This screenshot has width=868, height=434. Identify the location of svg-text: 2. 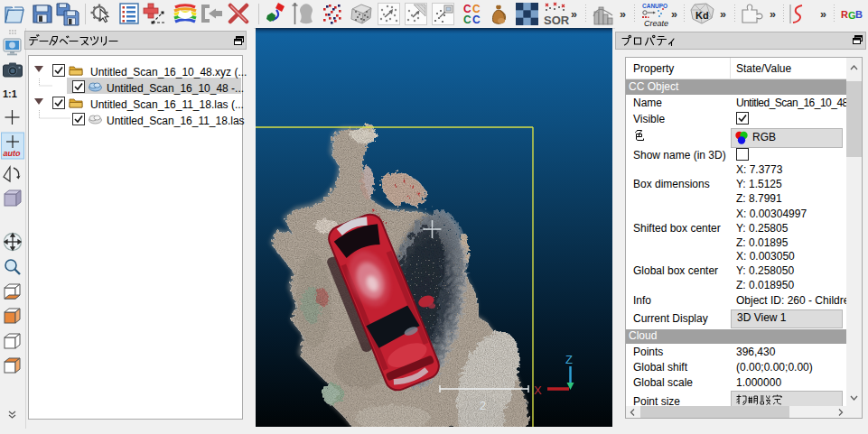
(482, 406).